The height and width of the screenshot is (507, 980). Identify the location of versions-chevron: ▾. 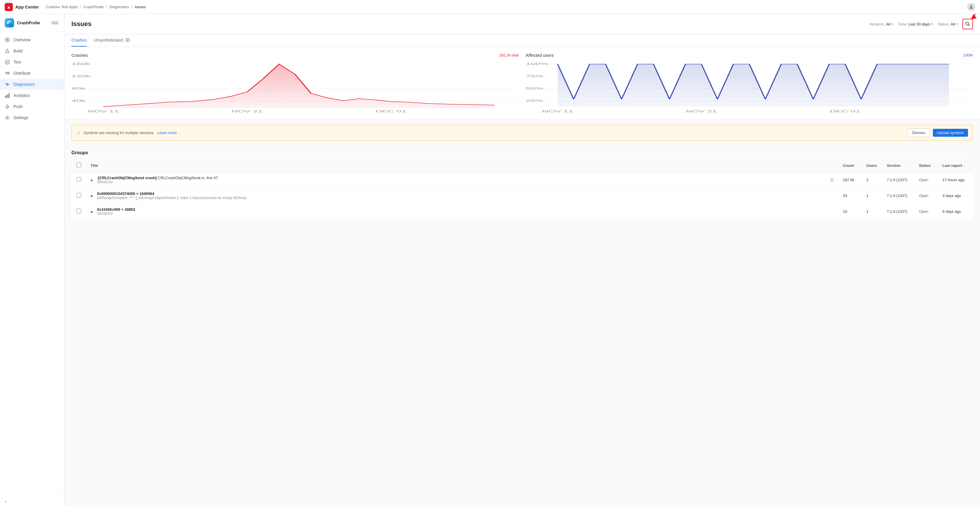
(892, 24).